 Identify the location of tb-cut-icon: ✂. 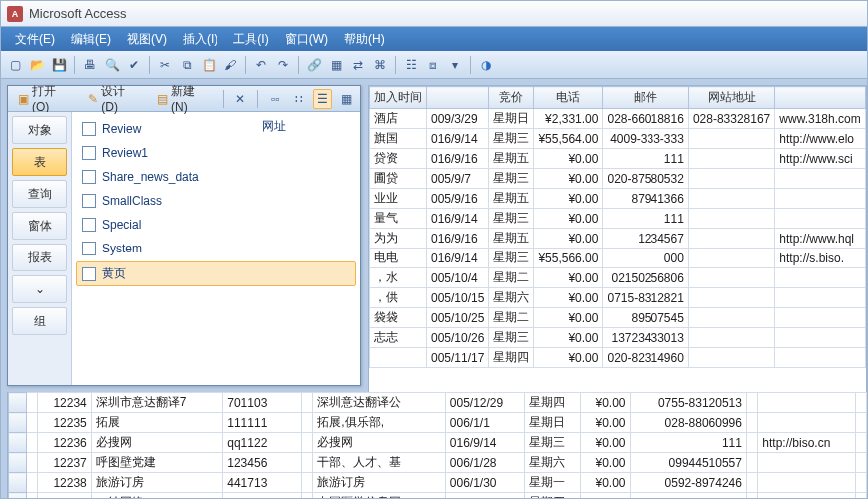
(165, 65).